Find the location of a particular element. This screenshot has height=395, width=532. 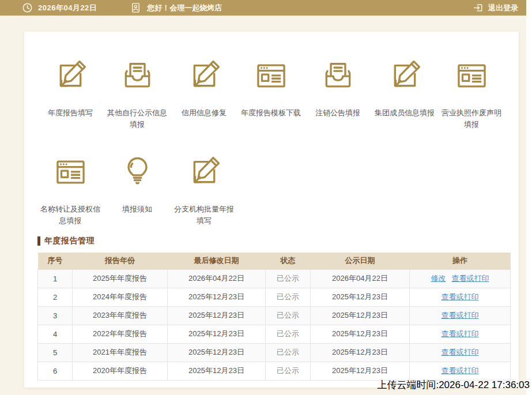

shortcut-label: 名称转让及授权信息填报 is located at coordinates (70, 215).